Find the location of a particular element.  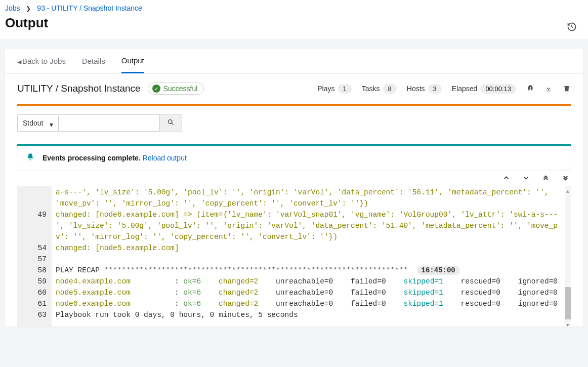

line-number: 60 is located at coordinates (34, 293).